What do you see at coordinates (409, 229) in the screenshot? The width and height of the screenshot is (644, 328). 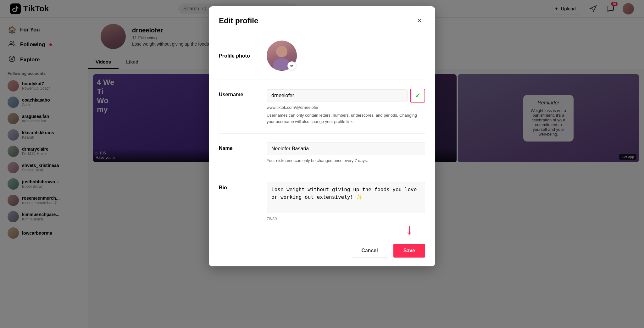 I see `save-arrow-indicator: ↓` at bounding box center [409, 229].